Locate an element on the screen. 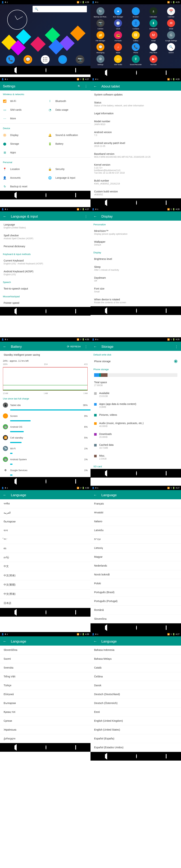 The height and width of the screenshot is (868, 181). messaging-icon: 💬 is located at coordinates (28, 59).